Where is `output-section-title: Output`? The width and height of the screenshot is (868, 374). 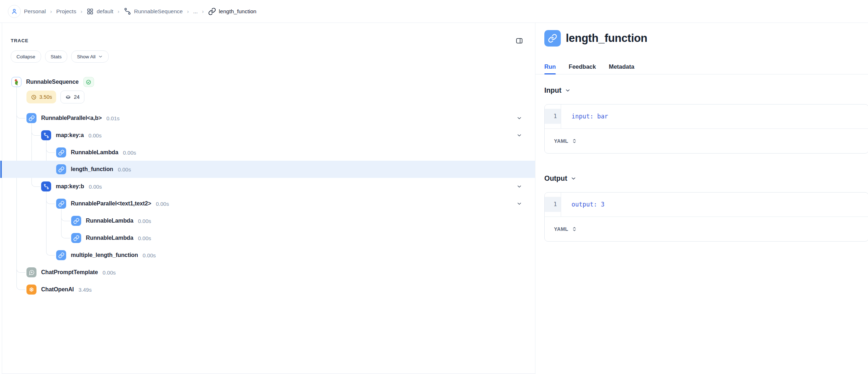 output-section-title: Output is located at coordinates (556, 178).